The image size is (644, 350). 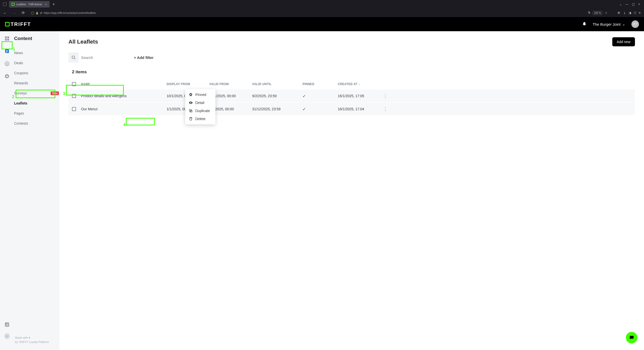 What do you see at coordinates (5, 13) in the screenshot?
I see `back-button: ←` at bounding box center [5, 13].